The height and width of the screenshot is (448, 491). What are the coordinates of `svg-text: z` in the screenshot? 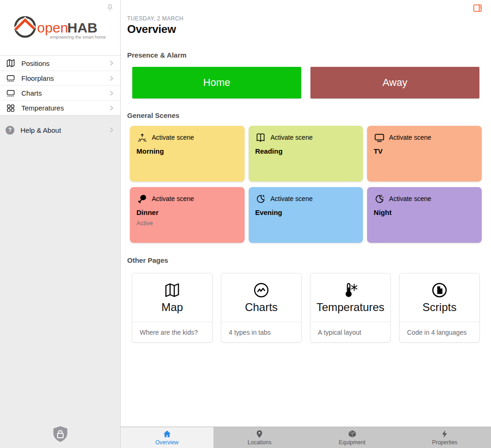 It's located at (382, 197).